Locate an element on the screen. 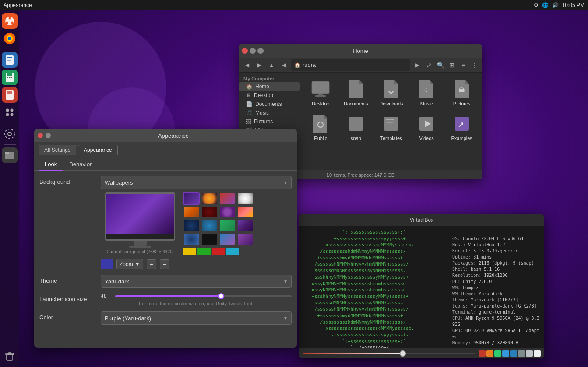  fm-public-label: Public is located at coordinates (320, 138).